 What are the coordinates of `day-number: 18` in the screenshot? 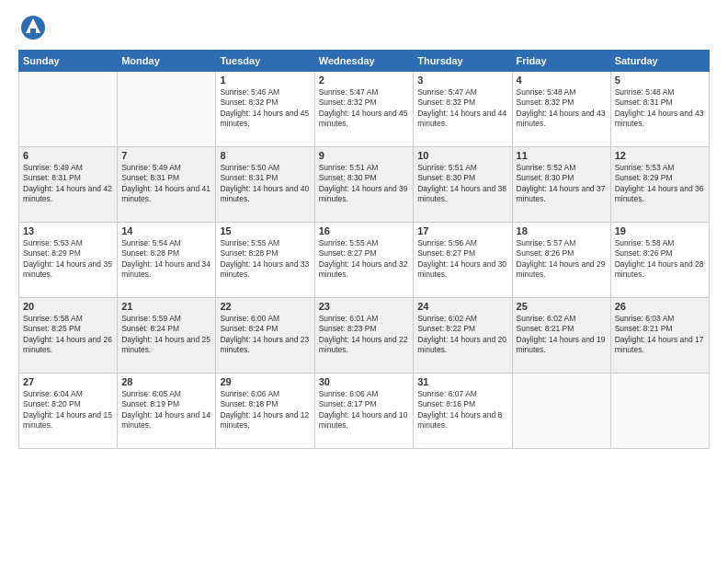 It's located at (562, 231).